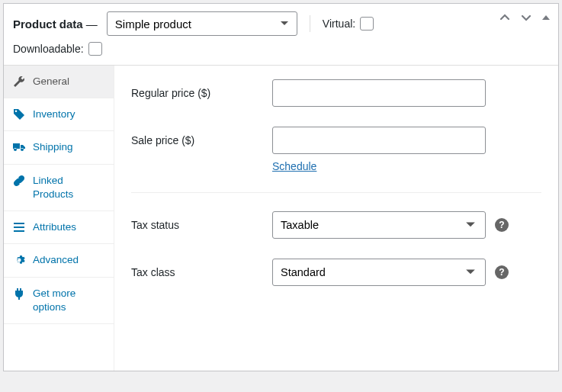 This screenshot has height=392, width=562. I want to click on tab-label: Attributes, so click(69, 227).